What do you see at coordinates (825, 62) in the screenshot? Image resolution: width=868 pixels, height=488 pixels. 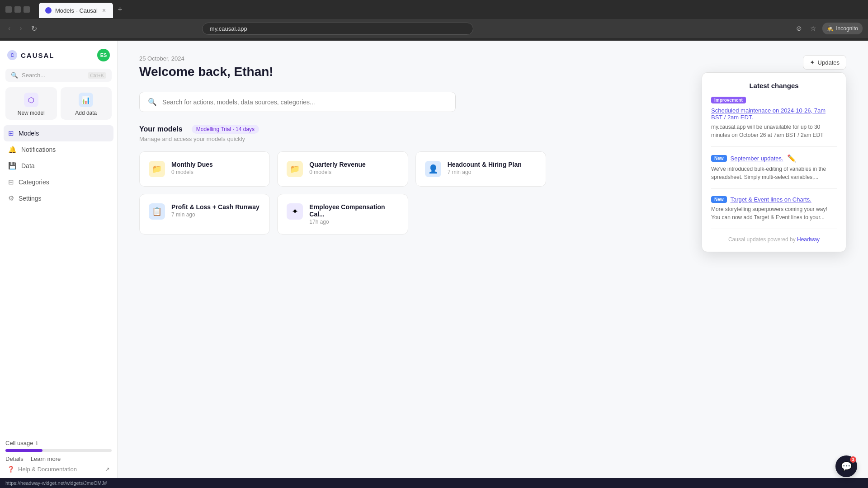 I see `updates-button: ✦ Updates` at bounding box center [825, 62].